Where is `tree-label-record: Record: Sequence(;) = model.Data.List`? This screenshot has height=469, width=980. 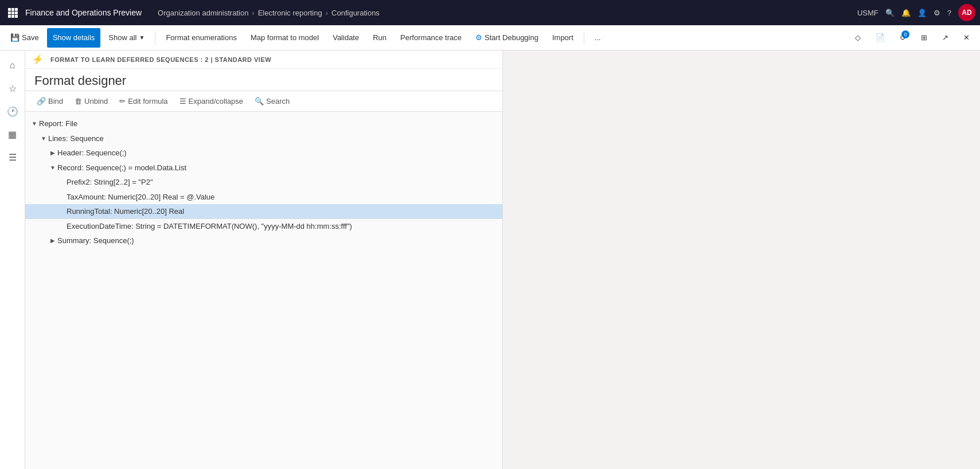 tree-label-record: Record: Sequence(;) = model.Data.List is located at coordinates (122, 168).